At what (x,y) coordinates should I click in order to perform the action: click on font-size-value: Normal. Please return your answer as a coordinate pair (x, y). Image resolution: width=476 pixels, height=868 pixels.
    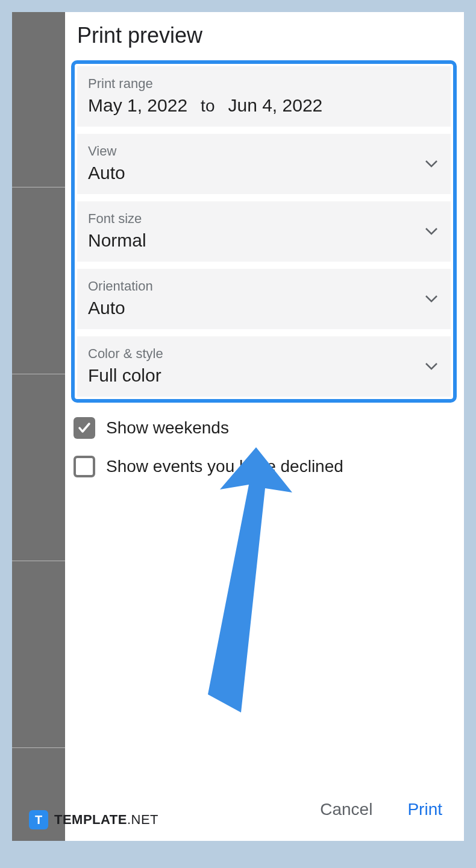
    Looking at the image, I should click on (264, 241).